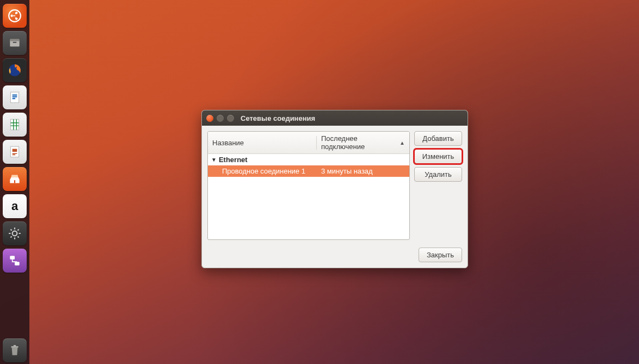 Image resolution: width=639 pixels, height=364 pixels. Describe the element at coordinates (214, 160) in the screenshot. I see `collapse-triangle-icon: ▼` at that location.